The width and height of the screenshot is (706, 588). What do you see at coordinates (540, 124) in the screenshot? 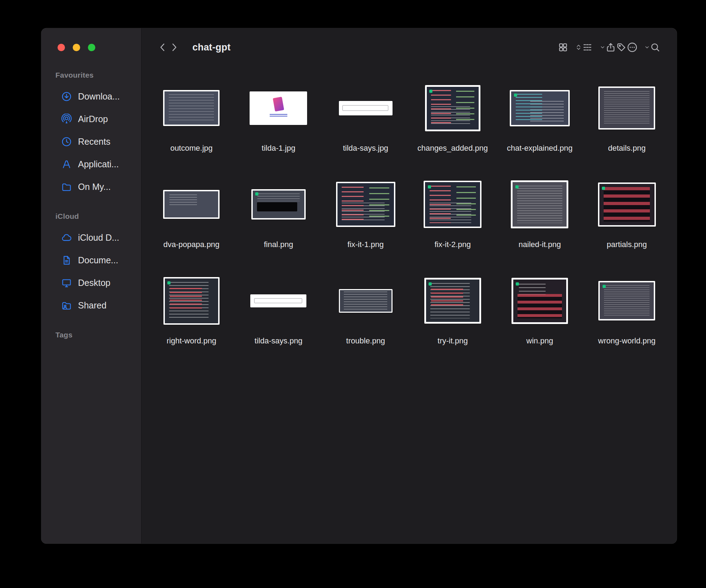
I see `file-chat-explained.png: chat-explained.png` at bounding box center [540, 124].